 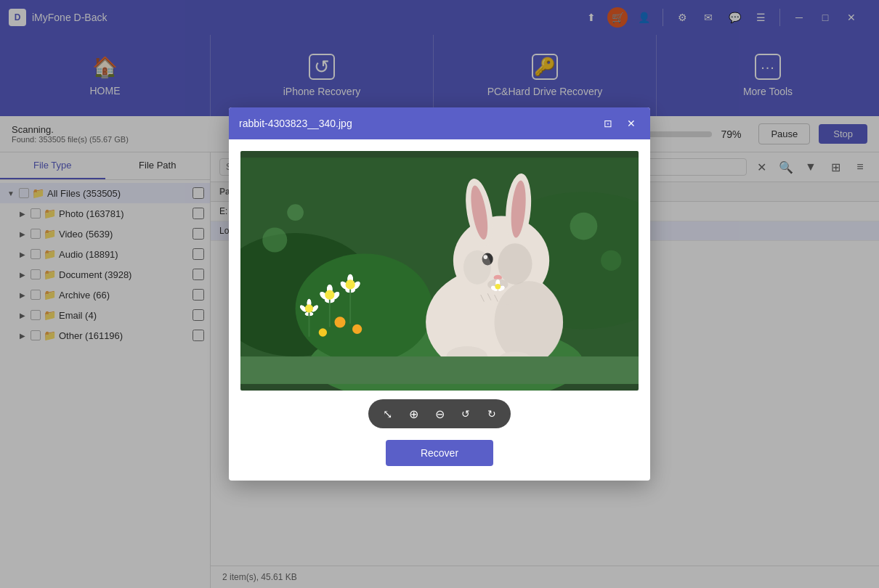 I want to click on image-controls: ⤡ ⊕ ⊖ ↺ ↻, so click(x=440, y=414).